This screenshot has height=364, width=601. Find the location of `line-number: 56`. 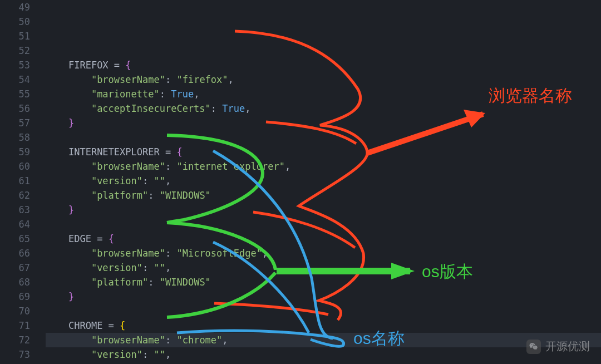

line-number: 56 is located at coordinates (15, 109).